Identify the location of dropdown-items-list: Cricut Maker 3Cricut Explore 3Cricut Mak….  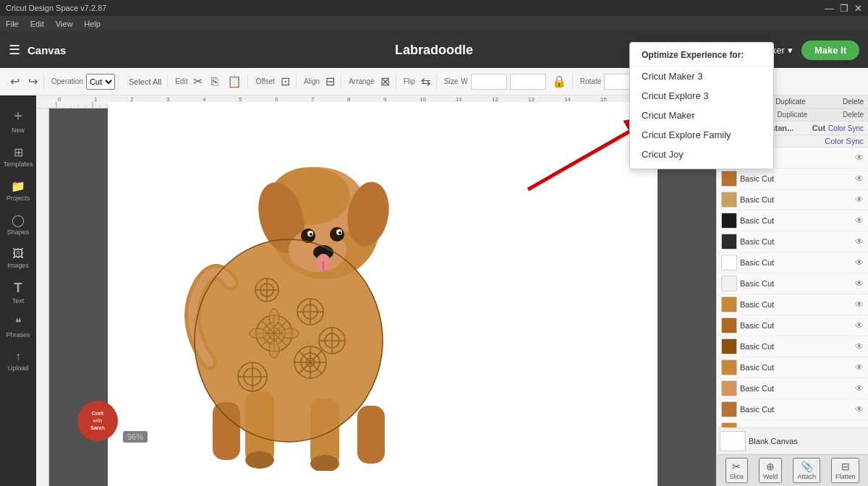
(702, 116).